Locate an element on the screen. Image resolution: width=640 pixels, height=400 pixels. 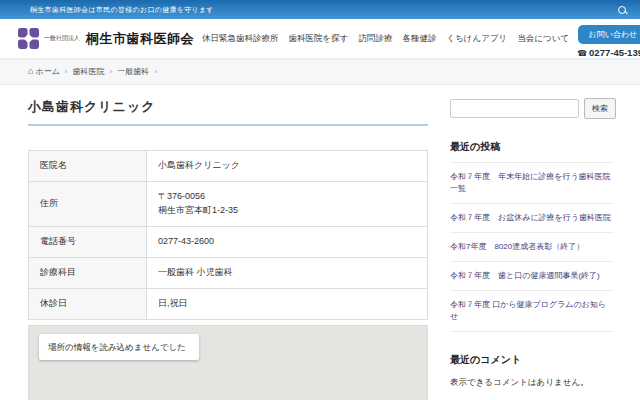
phone-icon is located at coordinates (583, 52).